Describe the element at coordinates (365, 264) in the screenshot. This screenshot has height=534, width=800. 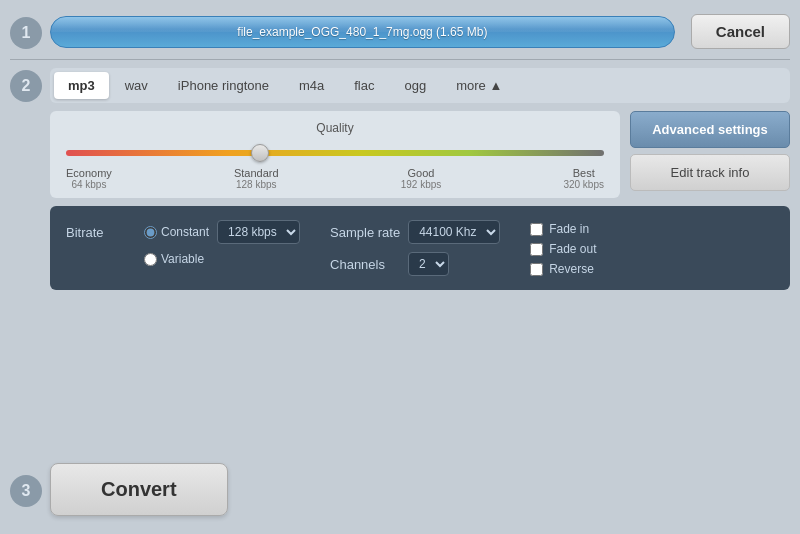
I see `channels-label: Channels` at that location.